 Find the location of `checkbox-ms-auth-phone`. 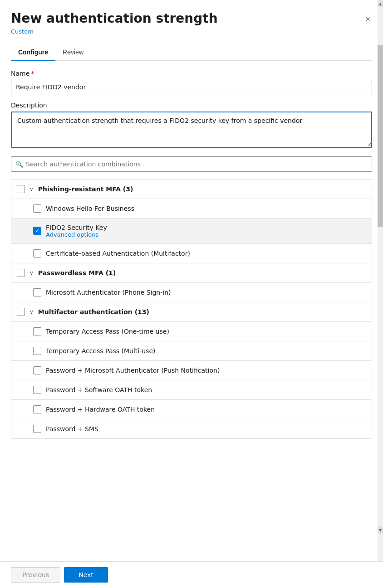

checkbox-ms-auth-phone is located at coordinates (37, 292).